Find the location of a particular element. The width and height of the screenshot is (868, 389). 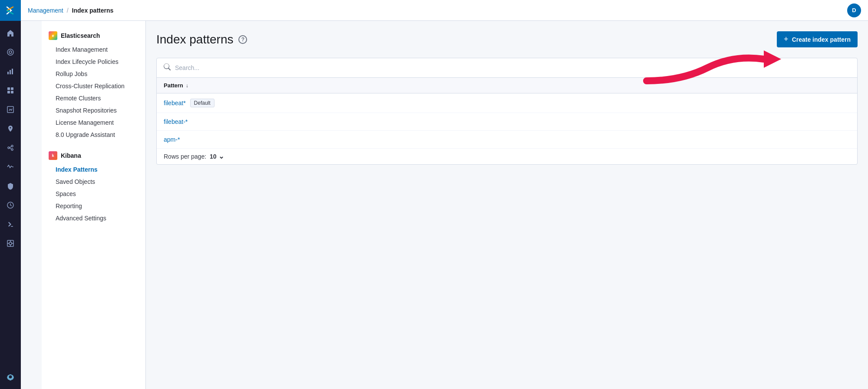

page-title: Index patterns is located at coordinates (195, 40).